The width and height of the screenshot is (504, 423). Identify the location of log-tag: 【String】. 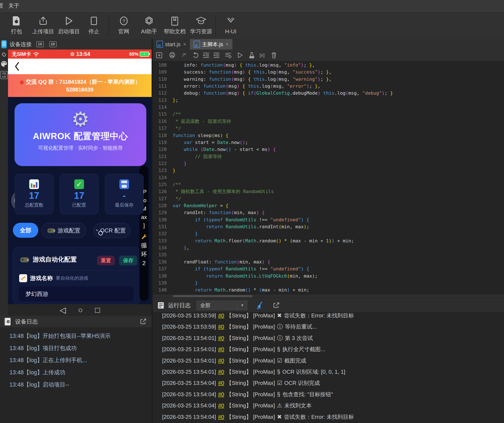
(239, 372).